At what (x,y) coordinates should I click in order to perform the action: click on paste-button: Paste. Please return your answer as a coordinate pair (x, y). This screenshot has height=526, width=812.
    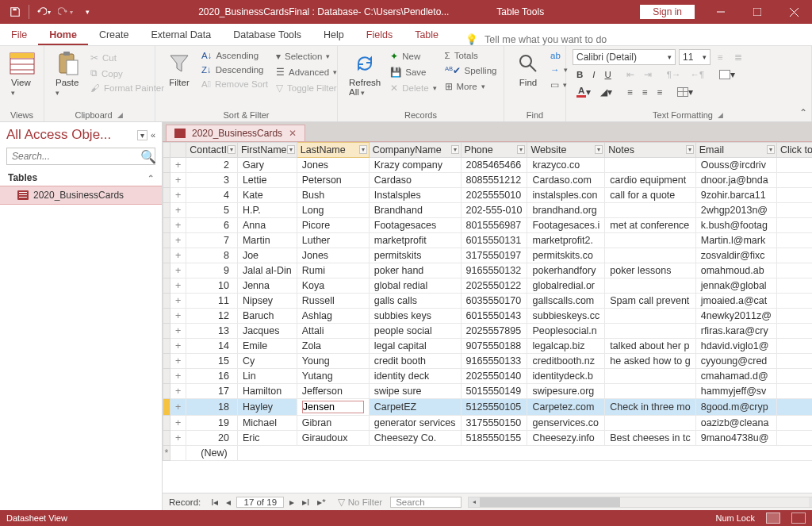
    Looking at the image, I should click on (68, 74).